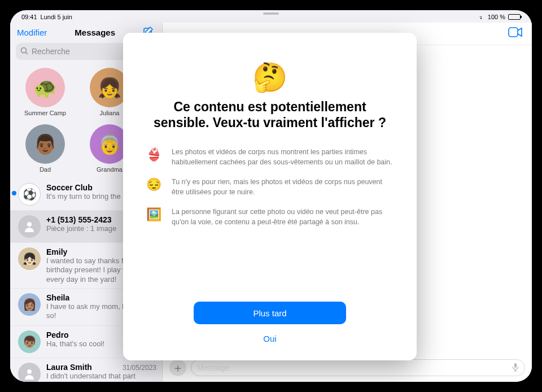 This screenshot has width=542, height=392. I want to click on conversation-title: +1 (513) 555-2423, so click(79, 220).